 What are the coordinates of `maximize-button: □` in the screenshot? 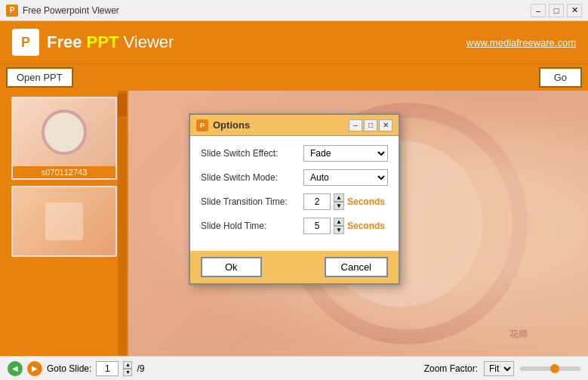 It's located at (556, 11).